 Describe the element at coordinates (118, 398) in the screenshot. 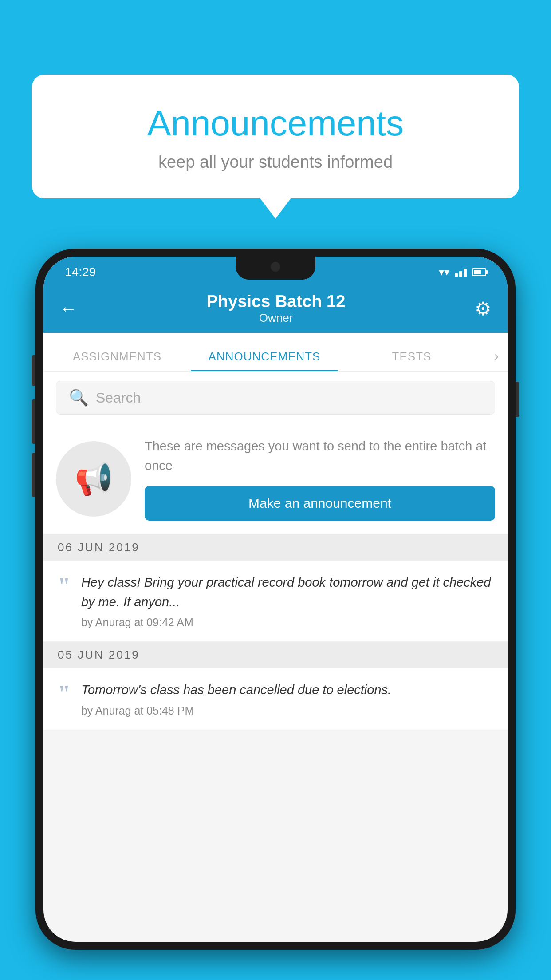

I see `search-input: Search` at that location.